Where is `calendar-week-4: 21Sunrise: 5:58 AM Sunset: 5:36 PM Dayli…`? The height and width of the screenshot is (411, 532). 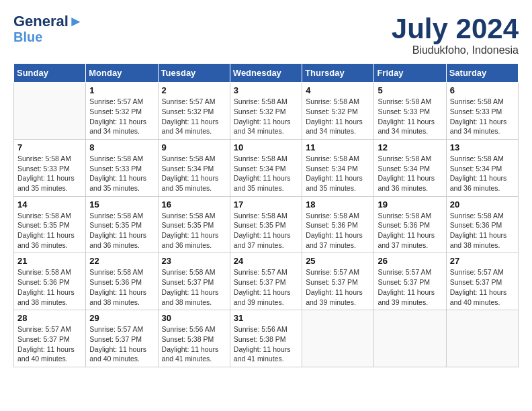
calendar-week-4: 21Sunrise: 5:58 AM Sunset: 5:36 PM Dayli… is located at coordinates (266, 282).